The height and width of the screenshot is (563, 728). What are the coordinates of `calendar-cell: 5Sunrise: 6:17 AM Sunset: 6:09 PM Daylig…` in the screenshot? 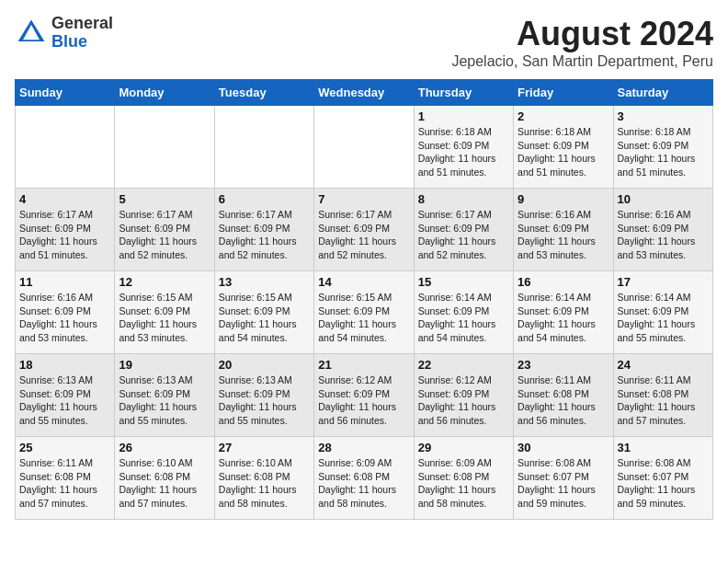 It's located at (165, 230).